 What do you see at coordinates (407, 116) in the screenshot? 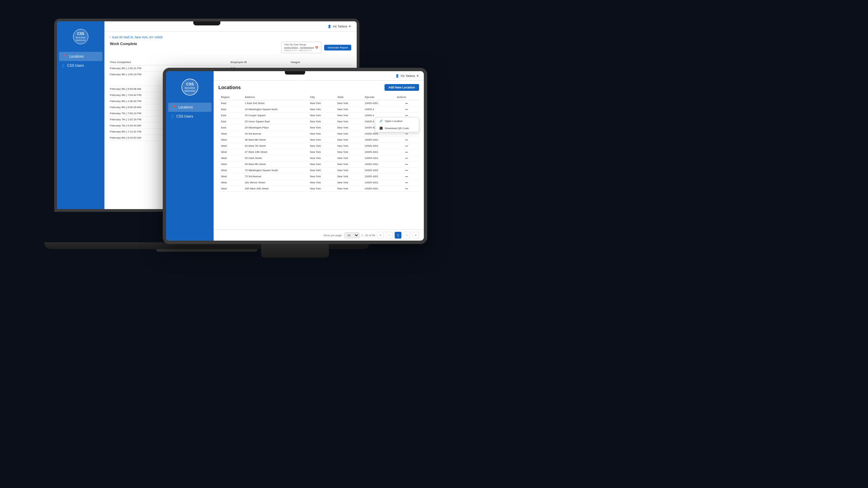
I see `actions-button: ••• 🔗 Open Location ⬛` at bounding box center [407, 116].